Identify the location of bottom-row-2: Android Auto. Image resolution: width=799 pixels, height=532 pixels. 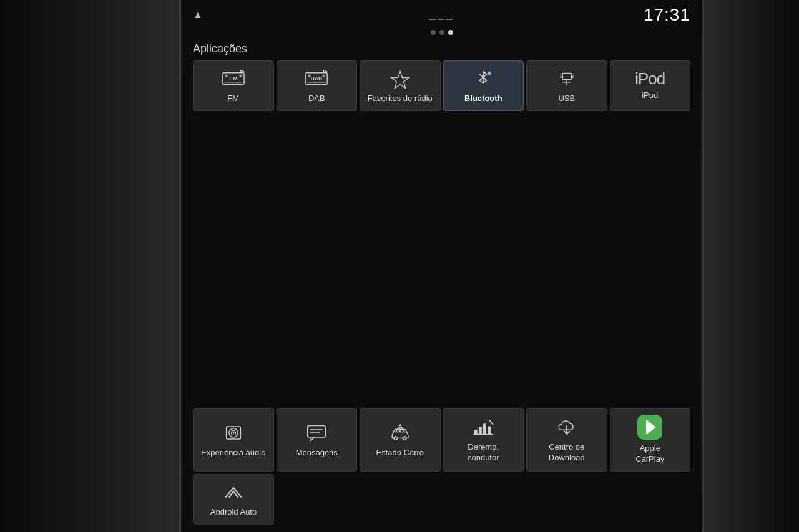
(442, 499).